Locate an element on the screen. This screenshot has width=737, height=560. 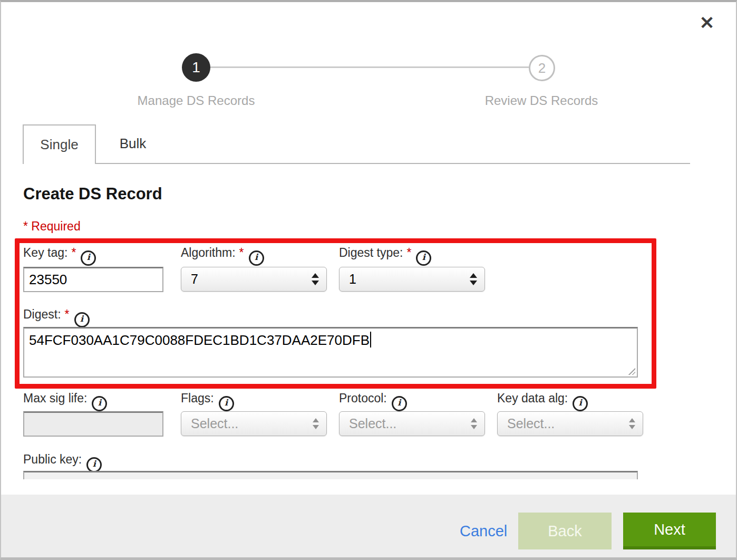
create-ds-record-dialog: ✕ 1 2 Manage DS Records Review DS Record… is located at coordinates (368, 25).